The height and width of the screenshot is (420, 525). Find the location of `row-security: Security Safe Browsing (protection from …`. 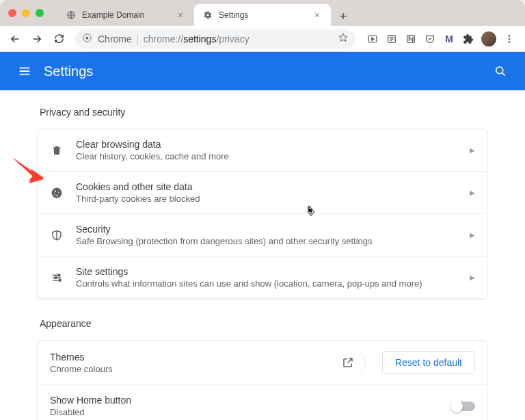

row-security: Security Safe Browsing (protection from … is located at coordinates (262, 235).